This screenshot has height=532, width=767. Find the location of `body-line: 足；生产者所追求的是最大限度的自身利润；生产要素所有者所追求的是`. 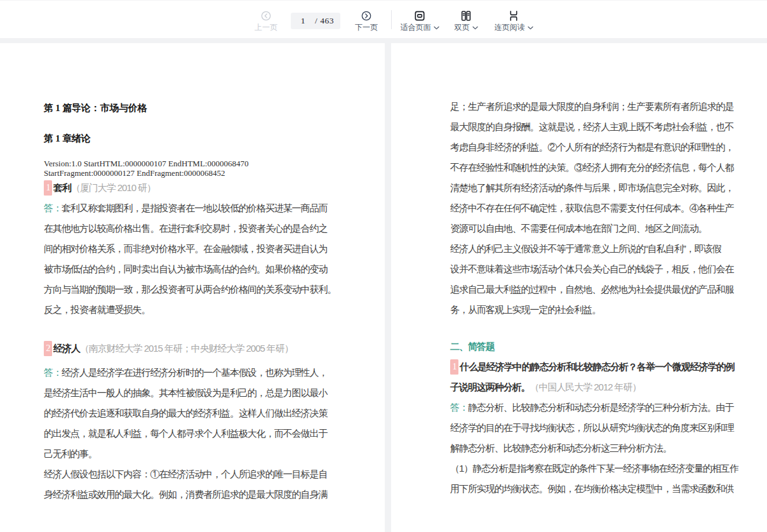

body-line: 足；生产者所追求的是最大限度的自身利润；生产要素所有者所追求的是 is located at coordinates (591, 107).